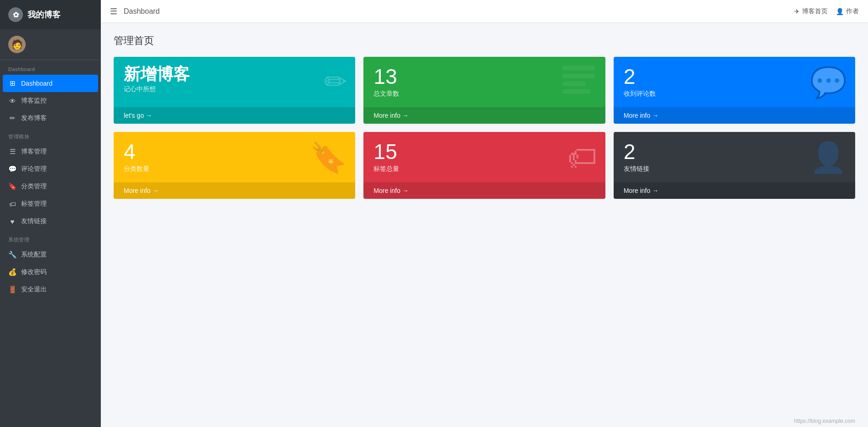 Image resolution: width=868 pixels, height=427 pixels. I want to click on sidebar: ✿ 我的博客 🧑 Dashboard ⊞ Dashboard 👁 博客监控 ✏ …, so click(50, 214).